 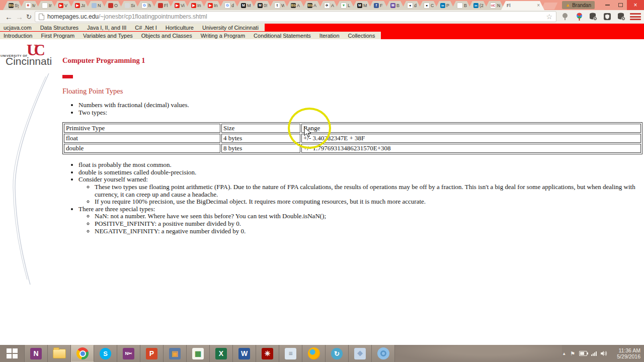 I want to click on browser-tab: ✉B, so click(x=395, y=6).